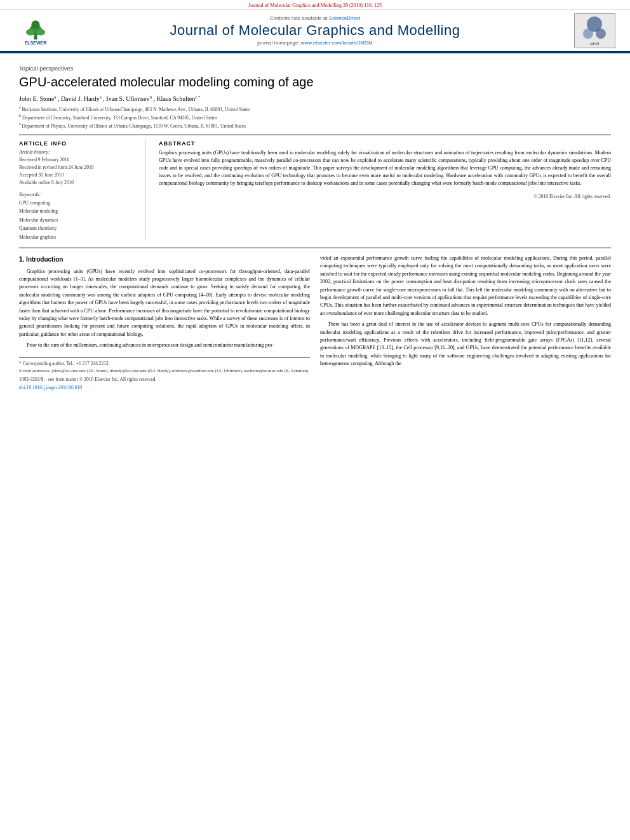  Describe the element at coordinates (385, 143) in the screenshot. I see `abstract-label: ABSTRACT` at that location.